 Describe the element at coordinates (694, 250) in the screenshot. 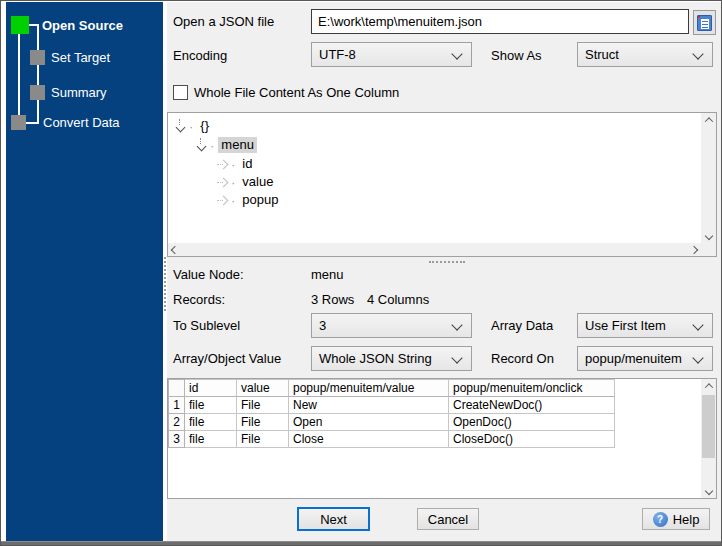

I see `scroll-right-icon` at that location.